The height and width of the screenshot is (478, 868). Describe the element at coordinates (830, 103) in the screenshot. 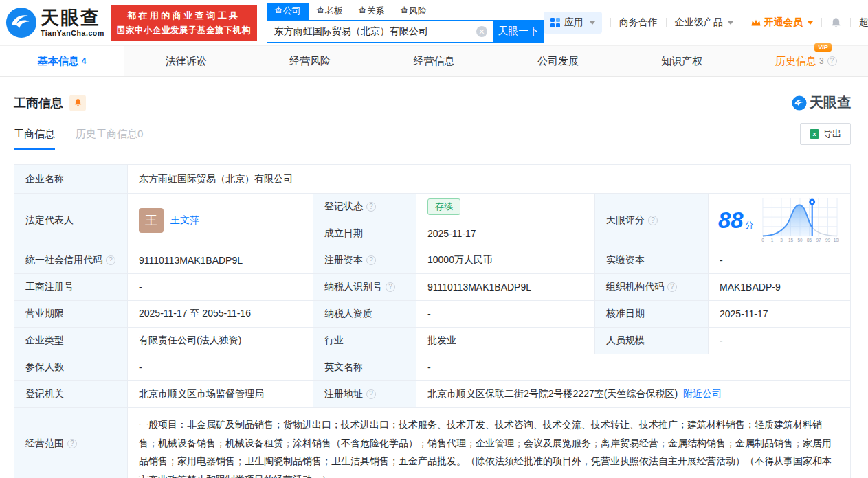

I see `watermark-text: 天眼查` at that location.